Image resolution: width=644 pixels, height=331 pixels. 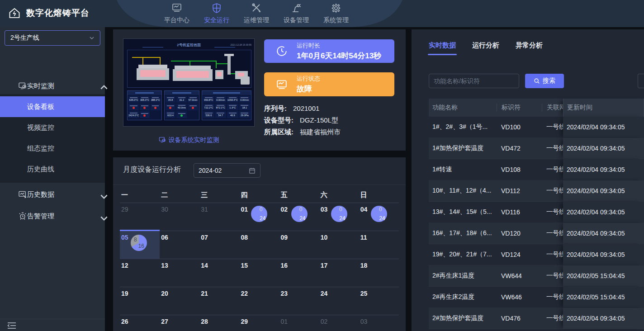 What do you see at coordinates (536, 318) in the screenshot?
I see `table-row: 2#加热保护套温度VD476一号线2024/02/04 09:34:05` at bounding box center [536, 318].